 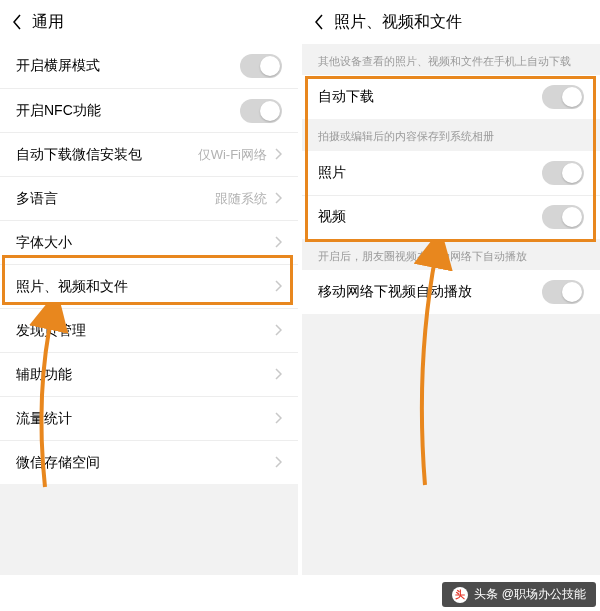 I want to click on row-photos-videos-files: 照片、视频和文件, so click(x=149, y=286).